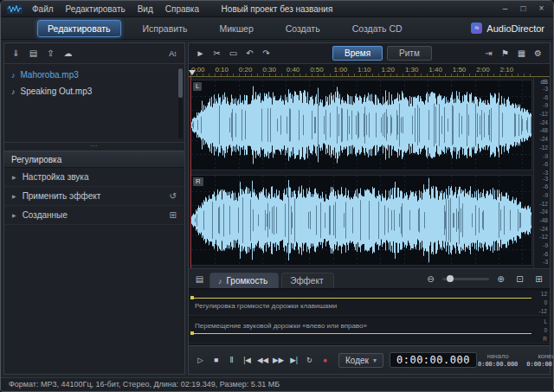 This screenshot has width=554, height=392. I want to click on waveform-canvas-right, so click(362, 220).